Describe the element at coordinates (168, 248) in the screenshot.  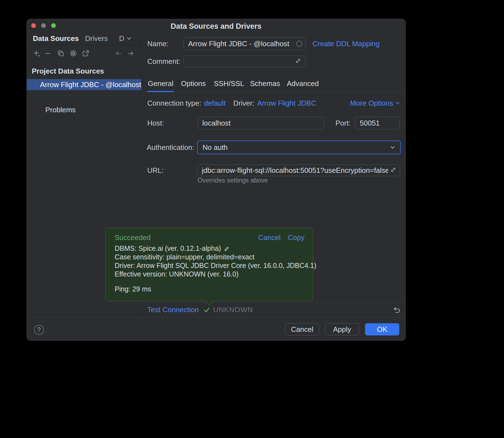
I see `popup-dbms-line: DBMS: Spice.ai (ver. 0.12.1-alpha)` at that location.